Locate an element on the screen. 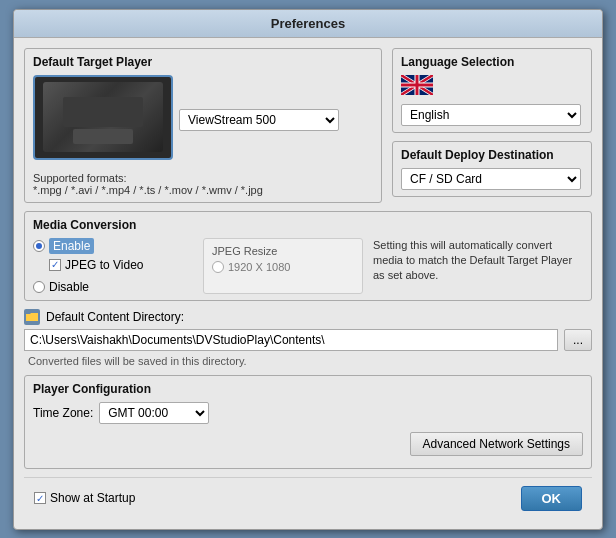  resolution-value: 1920 X 1080 is located at coordinates (283, 267).